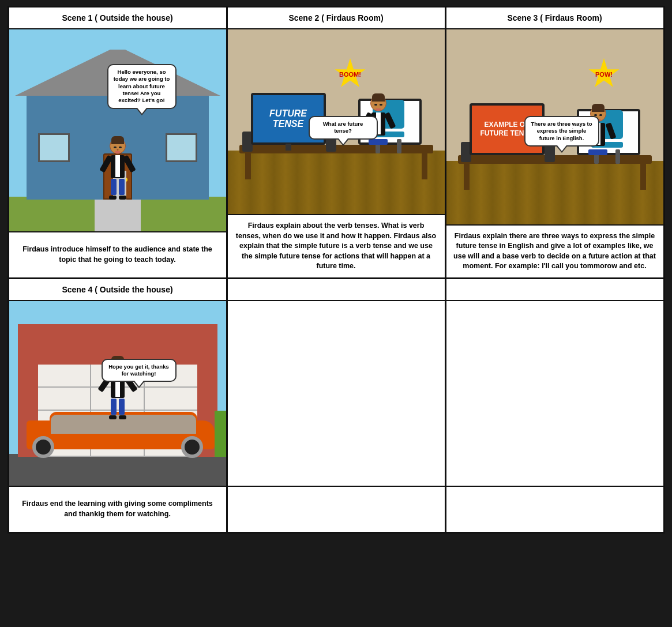 The width and height of the screenshot is (672, 627). I want to click on character-feet-s4, so click(118, 418).